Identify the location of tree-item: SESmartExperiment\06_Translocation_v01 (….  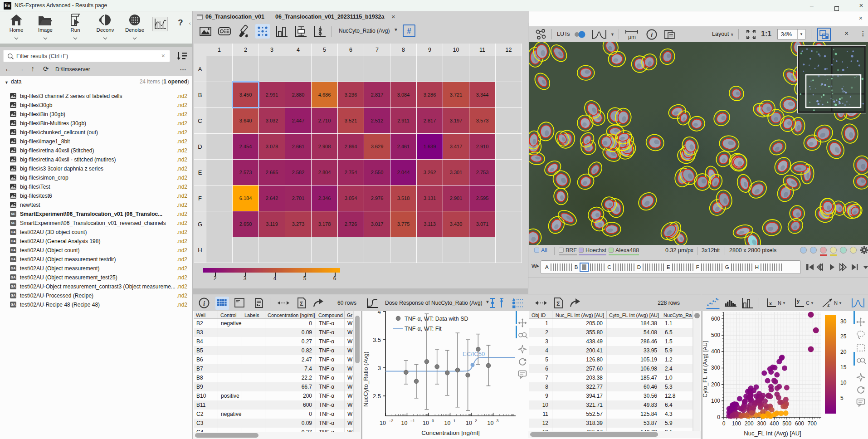
(95, 214).